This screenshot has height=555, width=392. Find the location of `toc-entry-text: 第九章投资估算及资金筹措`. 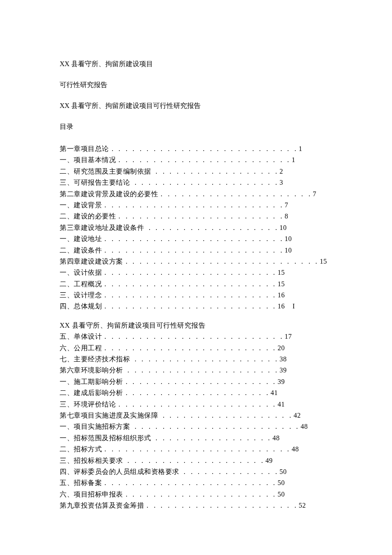

toc-entry-text: 第九章投资估算及资金筹措 is located at coordinates (102, 505).